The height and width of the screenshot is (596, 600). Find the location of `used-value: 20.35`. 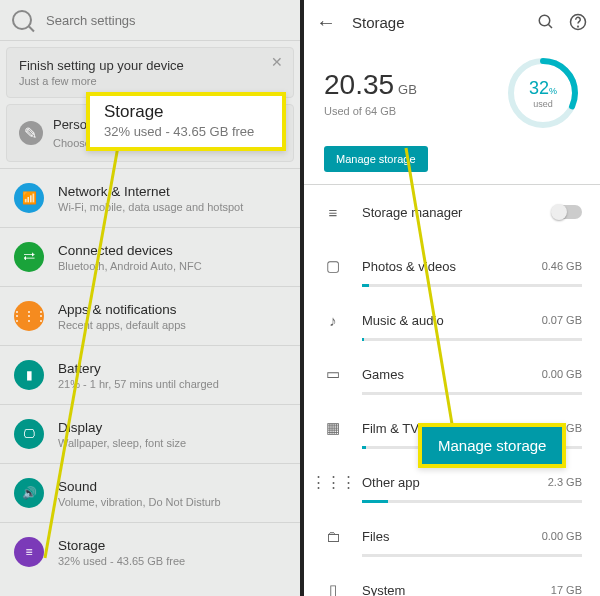

used-value: 20.35 is located at coordinates (359, 84).